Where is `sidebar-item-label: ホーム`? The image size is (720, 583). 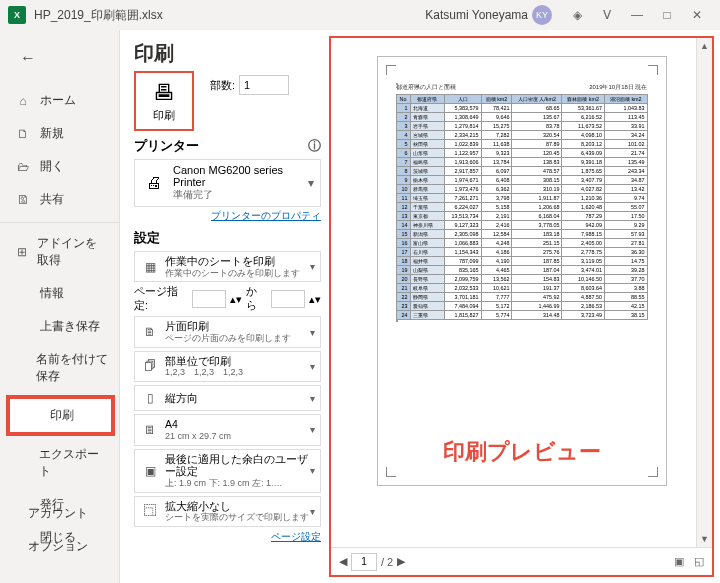 sidebar-item-label: ホーム is located at coordinates (58, 100).